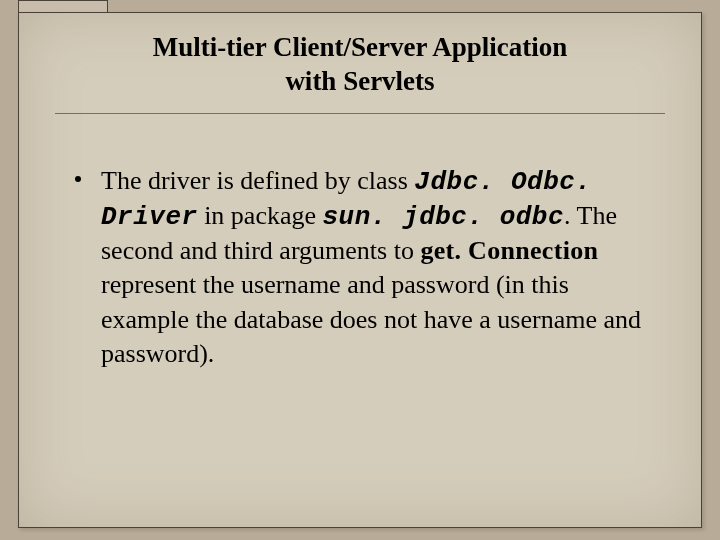 The image size is (720, 540). I want to click on bullet-icon, so click(78, 179).